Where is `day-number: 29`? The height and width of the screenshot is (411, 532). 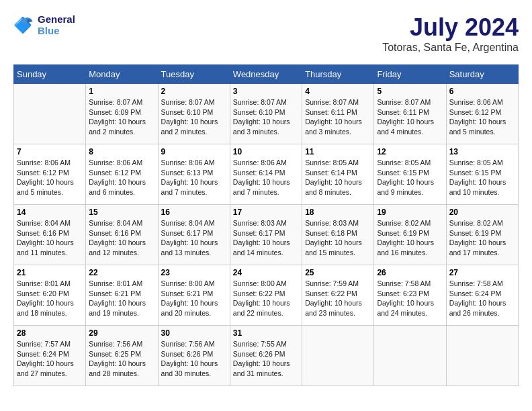
day-number: 29 is located at coordinates (122, 333).